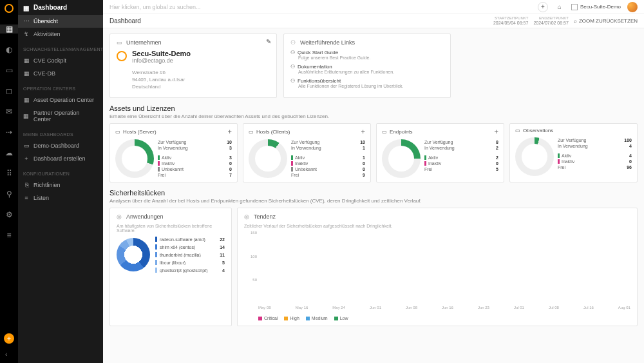 The image size is (644, 363). I want to click on org-selector: Secu-Suite-Demo, so click(596, 7).